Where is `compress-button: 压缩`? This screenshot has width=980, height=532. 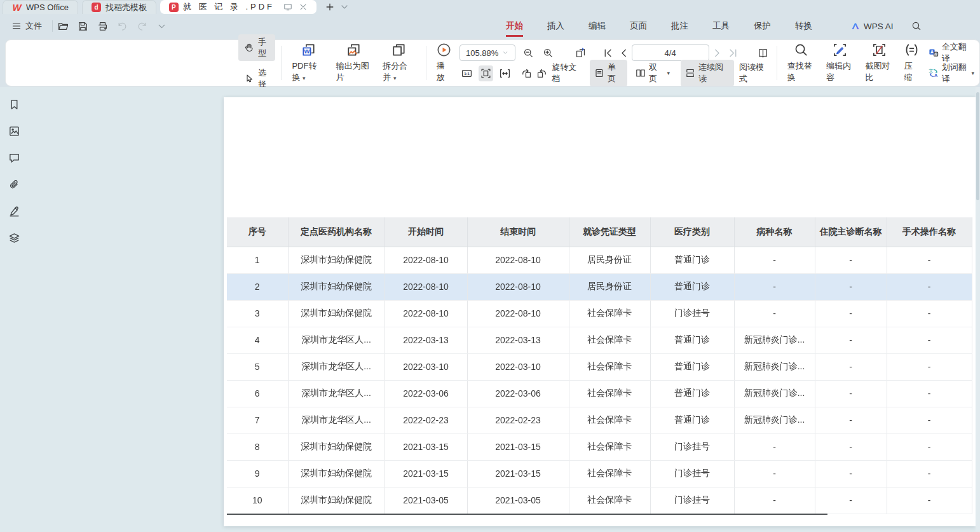
compress-button: 压缩 is located at coordinates (911, 63).